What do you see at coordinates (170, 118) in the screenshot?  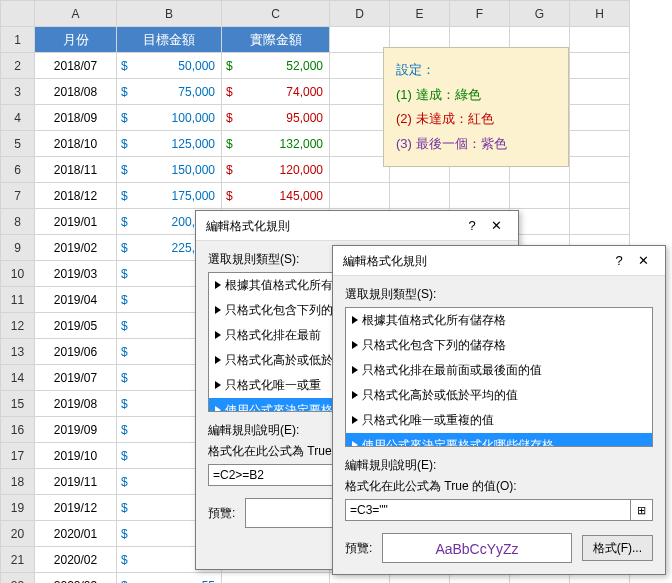 I see `cell-target: $100,000` at bounding box center [170, 118].